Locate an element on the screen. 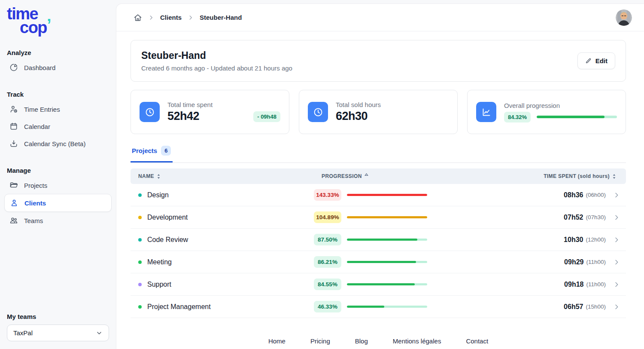  project-name: Project Management is located at coordinates (179, 307).